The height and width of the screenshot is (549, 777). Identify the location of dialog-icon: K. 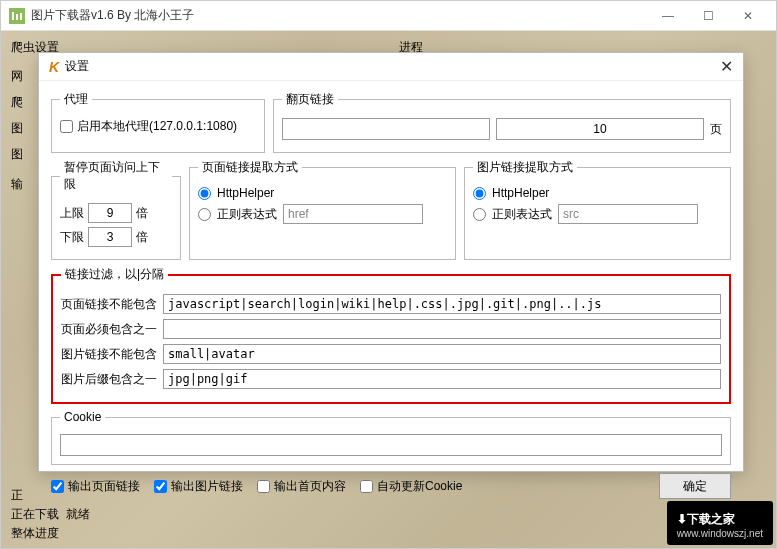
(54, 67).